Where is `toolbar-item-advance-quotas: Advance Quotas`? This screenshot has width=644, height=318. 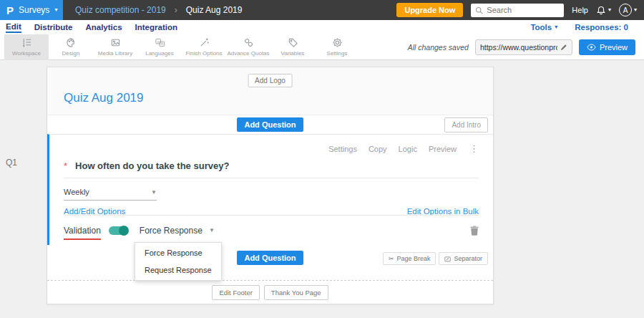 toolbar-item-advance-quotas: Advance Quotas is located at coordinates (248, 47).